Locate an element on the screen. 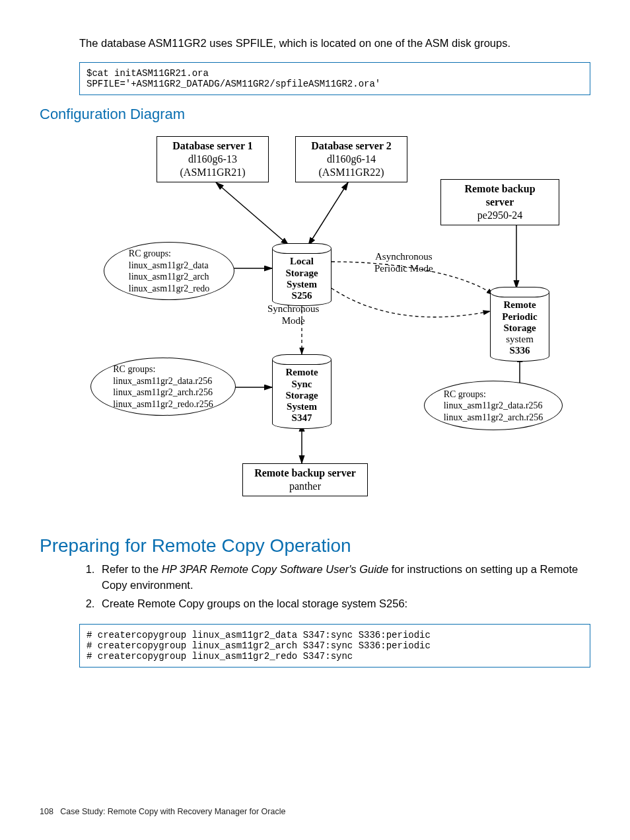  rc2-l3: linux_asm11gr2_redo.r256 is located at coordinates (163, 404).